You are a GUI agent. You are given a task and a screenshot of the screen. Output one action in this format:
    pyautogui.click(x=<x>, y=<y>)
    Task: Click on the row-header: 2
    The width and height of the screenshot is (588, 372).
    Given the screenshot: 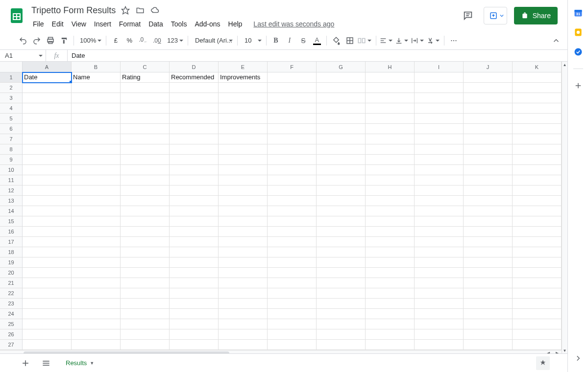 What is the action you would take?
    pyautogui.click(x=11, y=88)
    